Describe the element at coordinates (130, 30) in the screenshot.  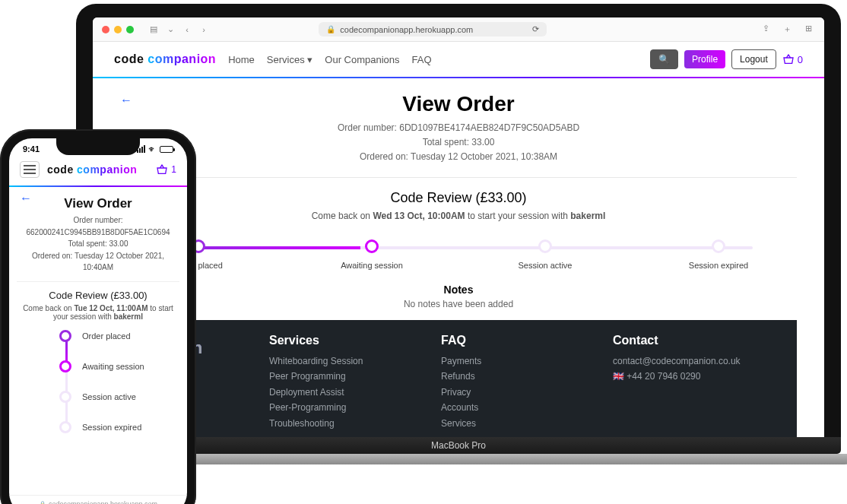
I see `window-zoom-icon` at that location.